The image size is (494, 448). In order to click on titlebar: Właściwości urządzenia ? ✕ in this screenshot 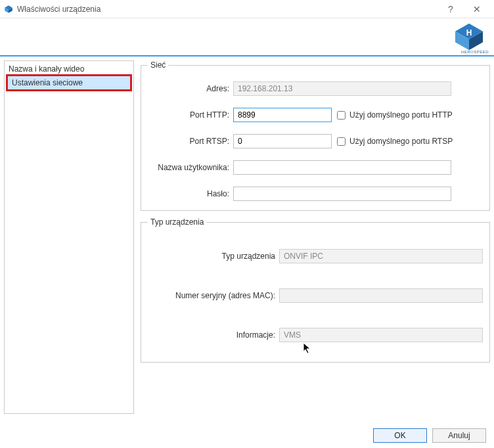, I will do `click(247, 9)`.